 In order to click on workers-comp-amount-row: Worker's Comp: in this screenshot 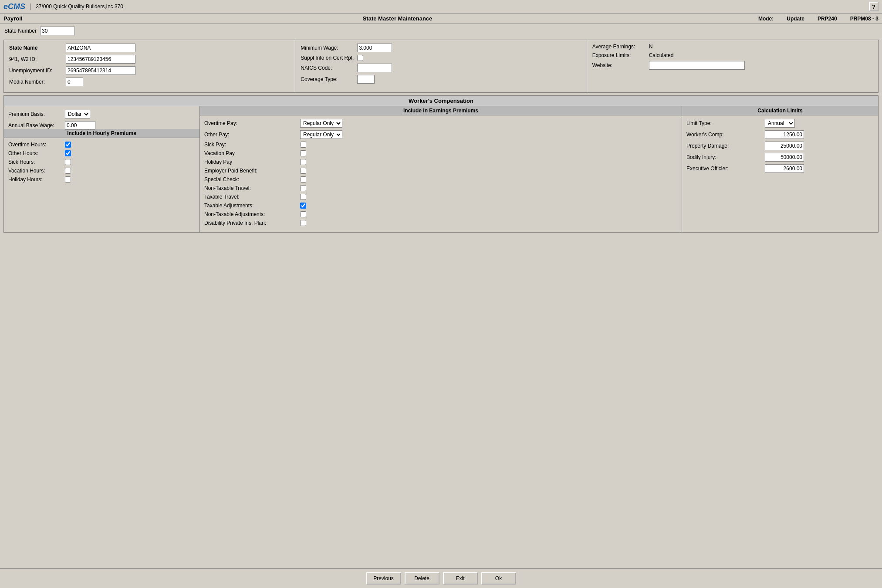, I will do `click(780, 135)`.